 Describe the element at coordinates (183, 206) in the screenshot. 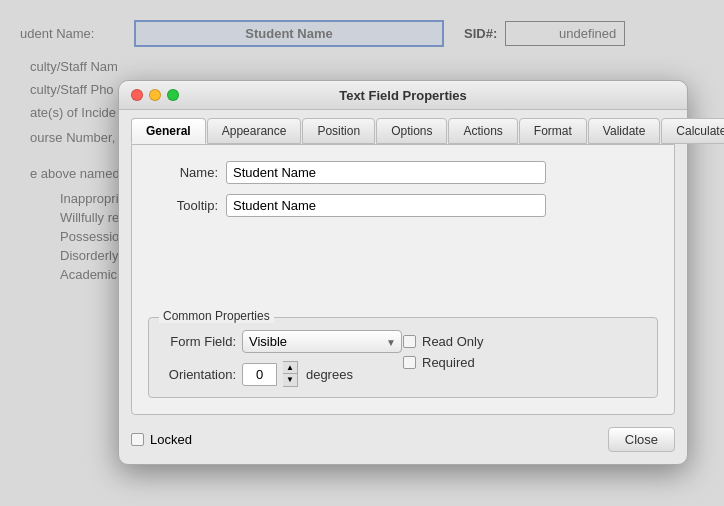

I see `tooltip-label: Tooltip:` at that location.